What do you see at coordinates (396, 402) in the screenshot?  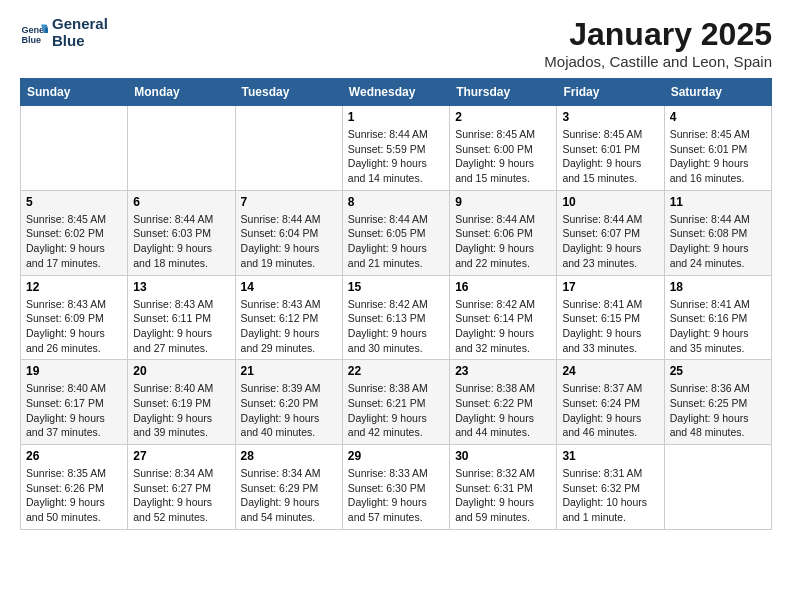 I see `calendar-cell: 22Sunrise: 8:38 AM Sunset: 6:21 PM Dayli…` at bounding box center [396, 402].